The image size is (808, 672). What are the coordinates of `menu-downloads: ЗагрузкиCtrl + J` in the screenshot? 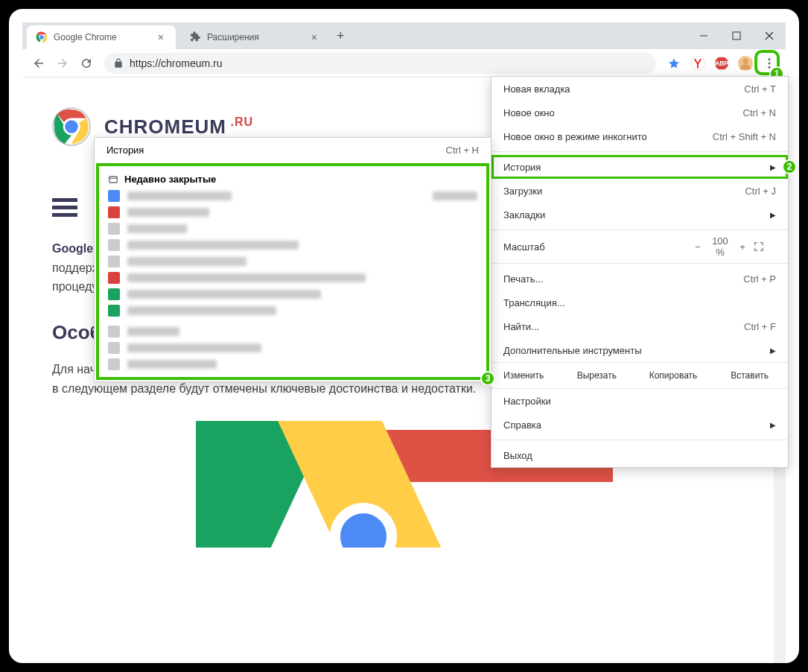 It's located at (640, 191).